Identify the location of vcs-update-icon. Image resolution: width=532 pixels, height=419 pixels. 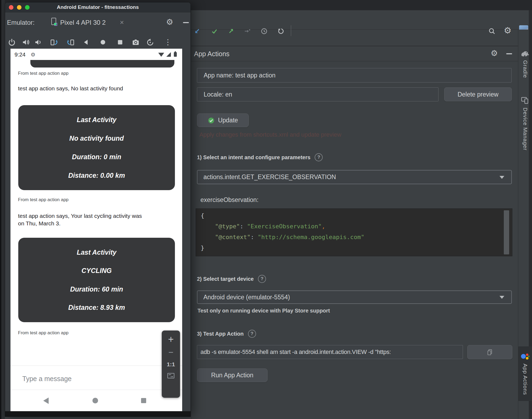
(197, 31).